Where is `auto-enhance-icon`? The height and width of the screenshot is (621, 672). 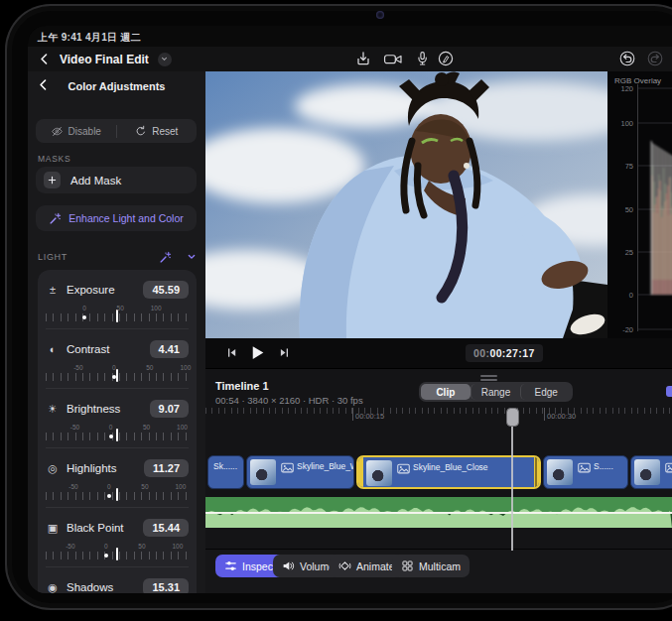 auto-enhance-icon is located at coordinates (165, 258).